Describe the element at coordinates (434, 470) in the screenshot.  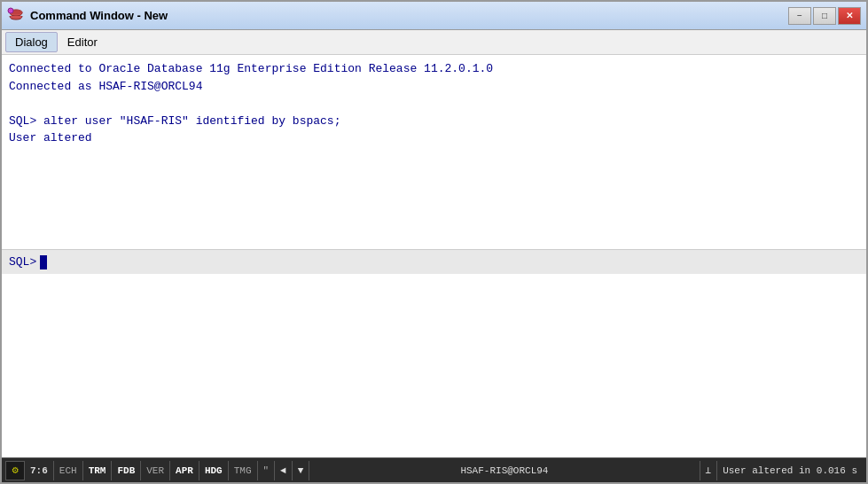
I see `status-bar: ⚙ 7:6 ECH TRM FDB VER APR HDG TMG " ◄ ▼ …` at that location.